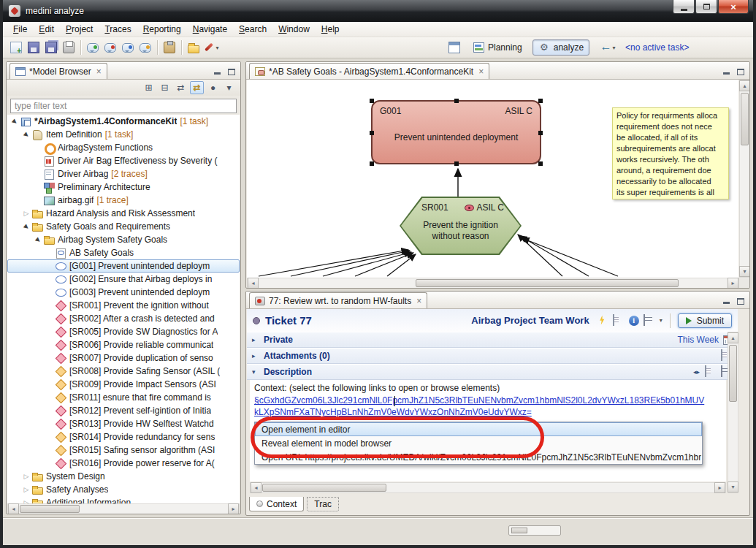  Describe the element at coordinates (478, 430) in the screenshot. I see `menu-open-element-in-editor: Open element in editor` at that location.